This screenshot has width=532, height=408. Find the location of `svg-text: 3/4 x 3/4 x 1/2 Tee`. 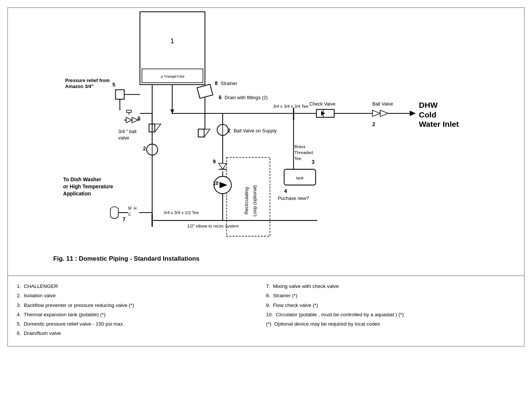

svg-text: 3/4 x 3/4 x 1/2 Tee is located at coordinates (181, 213).